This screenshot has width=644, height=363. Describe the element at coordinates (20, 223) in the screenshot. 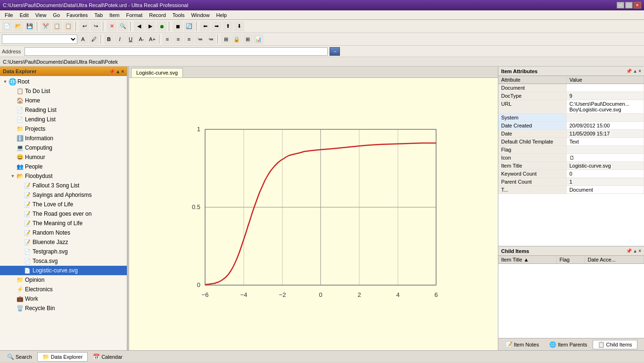

I see `tree-expand-meaninglife` at that location.